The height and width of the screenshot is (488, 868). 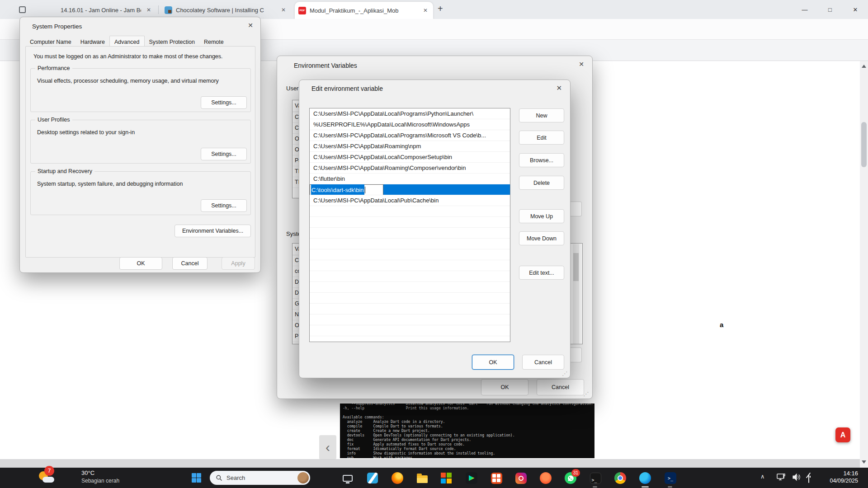 What do you see at coordinates (797, 478) in the screenshot?
I see `volume-icon` at bounding box center [797, 478].